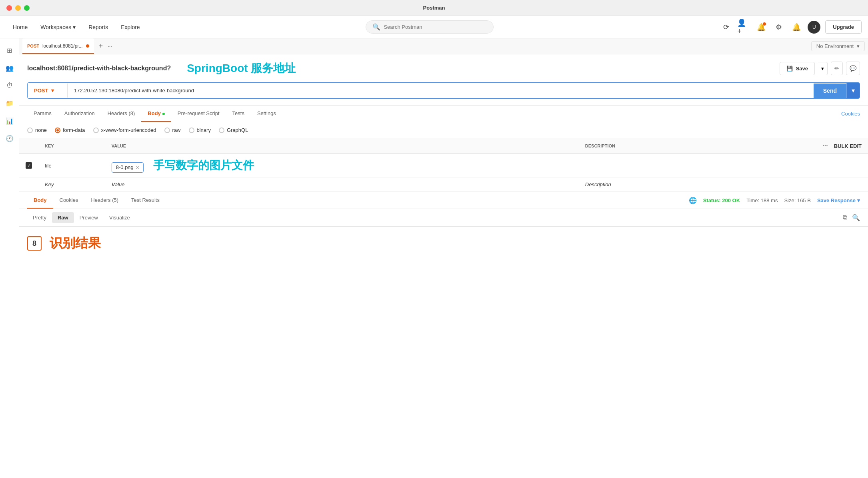 This screenshot has width=868, height=478. Describe the element at coordinates (444, 114) in the screenshot. I see `request-tabs-row: Params Authorization Headers (8) Body Pr…` at that location.